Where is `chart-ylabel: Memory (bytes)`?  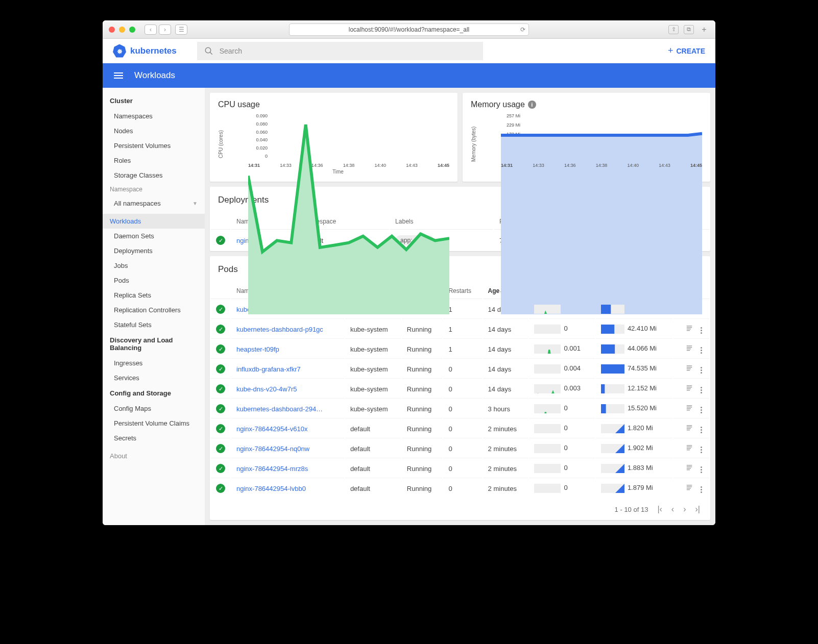 chart-ylabel: Memory (bytes) is located at coordinates (474, 144).